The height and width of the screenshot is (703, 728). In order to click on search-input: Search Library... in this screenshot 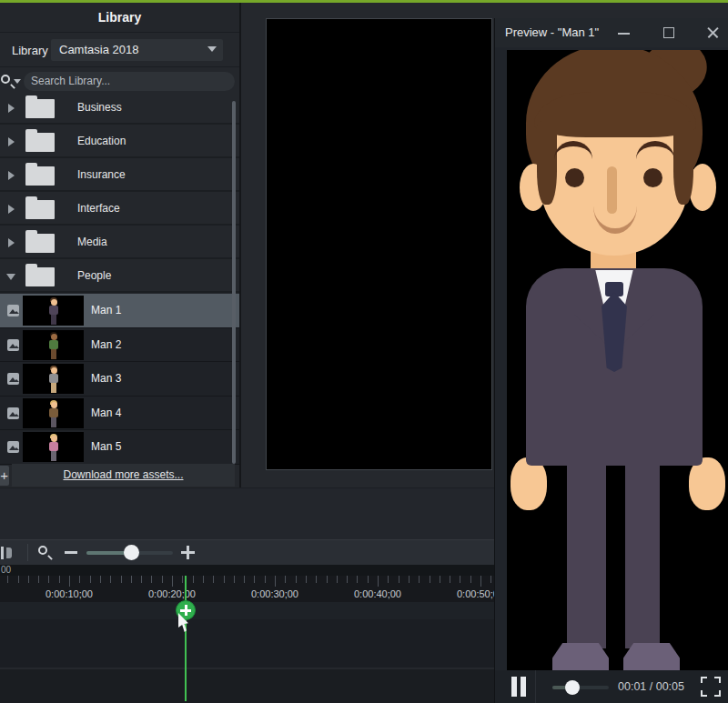, I will do `click(129, 82)`.